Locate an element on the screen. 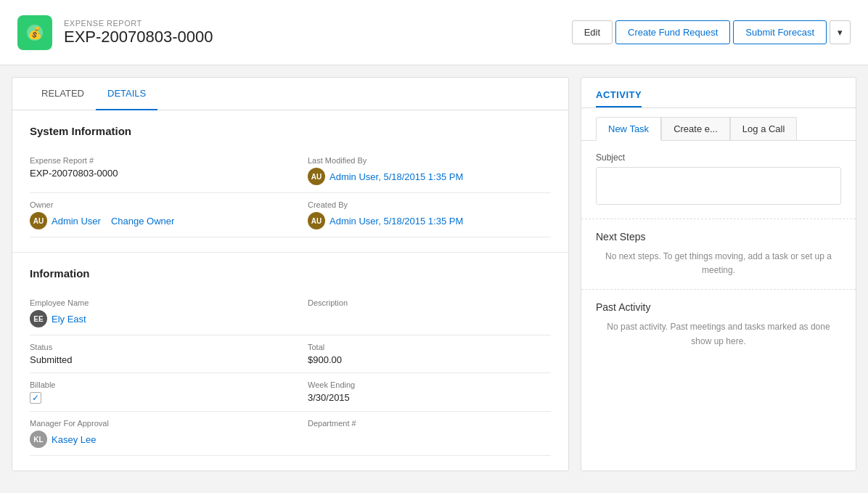 This screenshot has width=868, height=493. billable-label: Billable is located at coordinates (151, 385).